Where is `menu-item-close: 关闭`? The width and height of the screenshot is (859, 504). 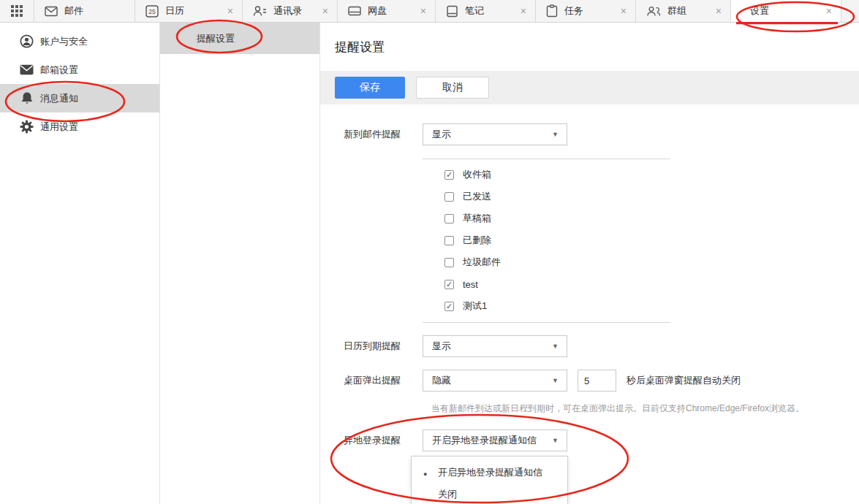 menu-item-close: 关闭 is located at coordinates (490, 494).